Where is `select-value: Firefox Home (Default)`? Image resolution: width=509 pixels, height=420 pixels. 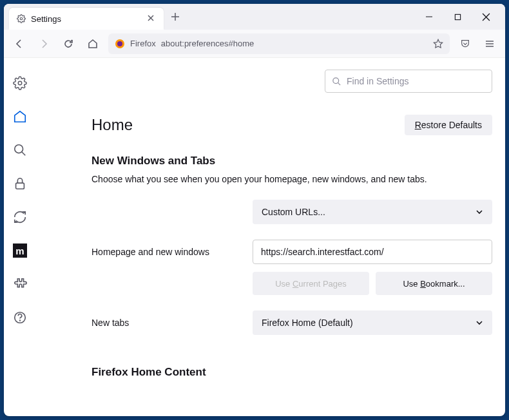
select-value: Firefox Home (Default) is located at coordinates (307, 323).